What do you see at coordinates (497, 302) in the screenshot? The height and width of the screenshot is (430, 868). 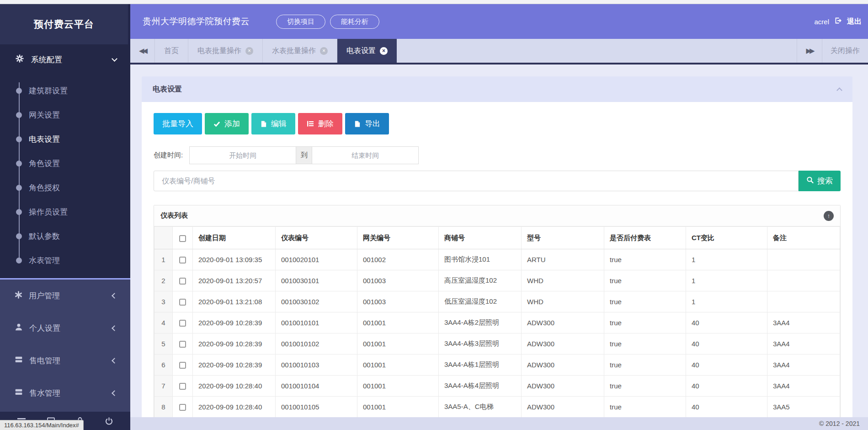 I see `table-row: 3 2020-09-01 13:21:08 0010030102 001003 …` at bounding box center [497, 302].